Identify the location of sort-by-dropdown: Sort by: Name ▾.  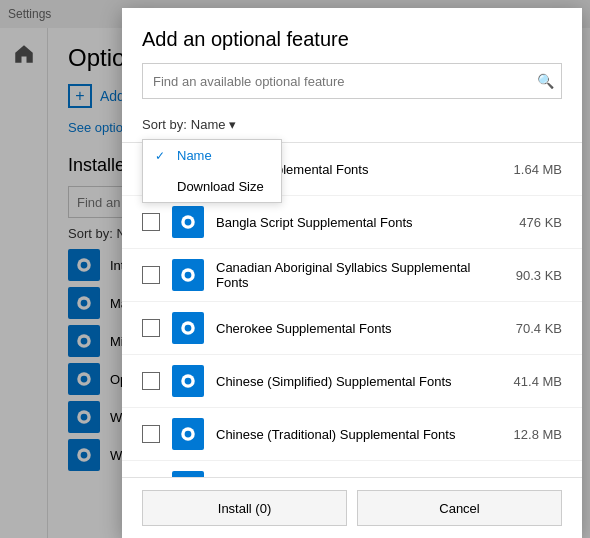
(352, 124).